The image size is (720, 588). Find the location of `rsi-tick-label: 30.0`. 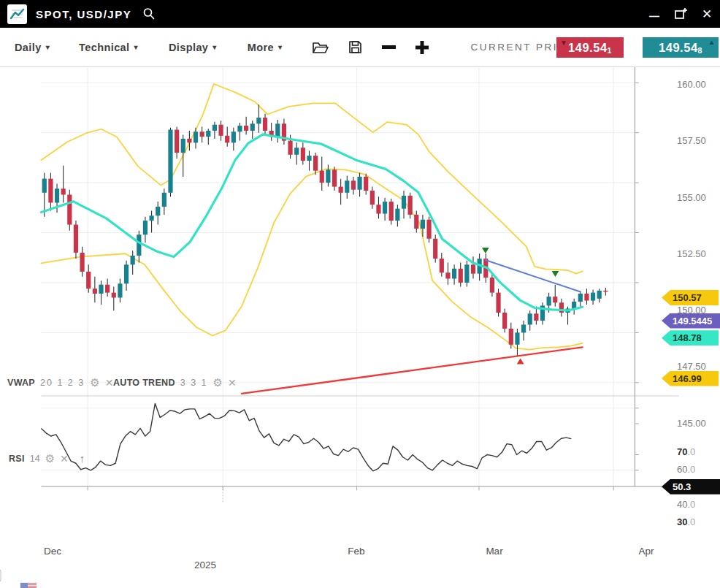

rsi-tick-label: 30.0 is located at coordinates (686, 522).